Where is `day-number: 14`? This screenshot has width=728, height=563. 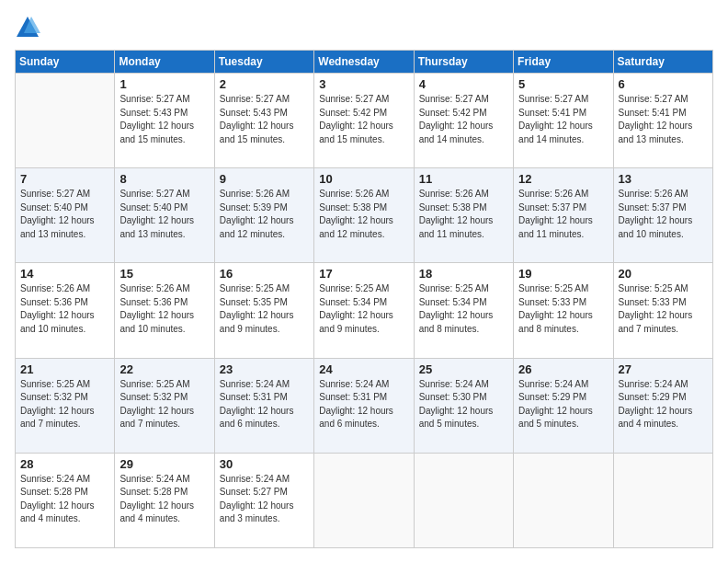 day-number: 14 is located at coordinates (64, 274).